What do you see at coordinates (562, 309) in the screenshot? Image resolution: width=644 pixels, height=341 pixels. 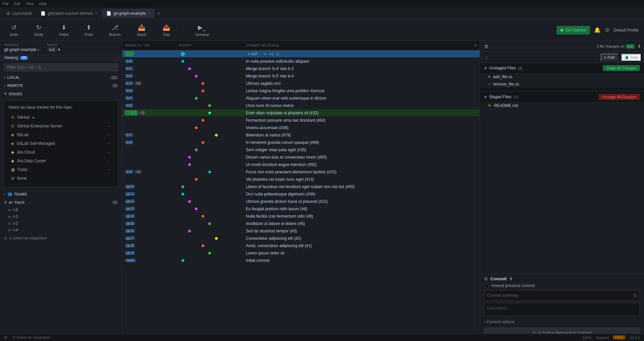 I see `commit-description-field: Description` at bounding box center [562, 309].